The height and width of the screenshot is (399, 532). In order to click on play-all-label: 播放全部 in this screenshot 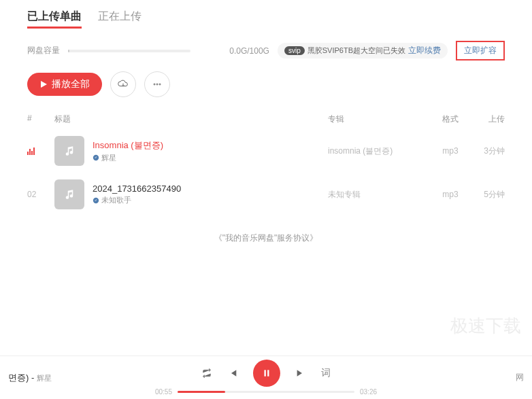, I will do `click(71, 84)`.